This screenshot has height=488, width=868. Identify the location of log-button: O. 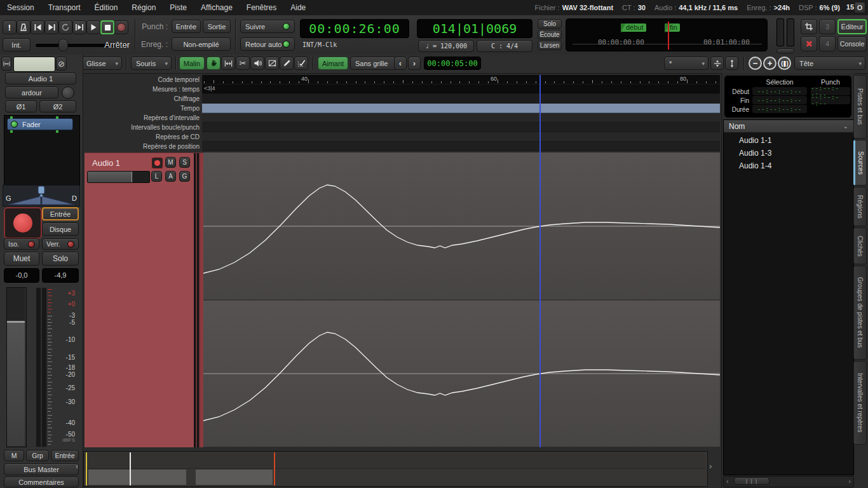
(860, 8).